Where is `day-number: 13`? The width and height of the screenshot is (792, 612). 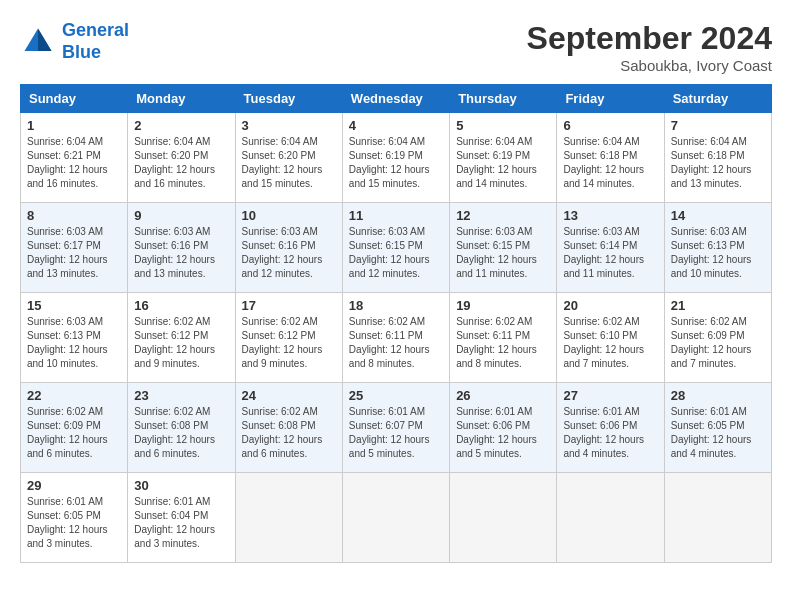
day-number: 13 is located at coordinates (610, 216).